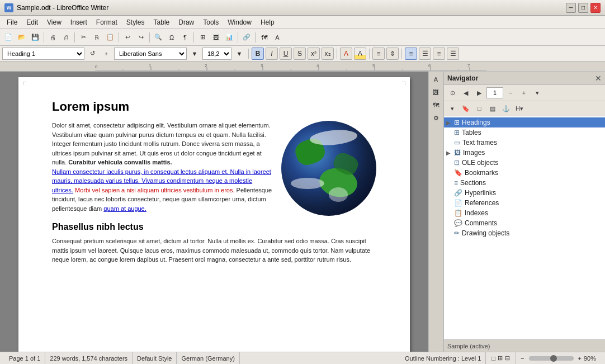 The width and height of the screenshot is (605, 364). Describe the element at coordinates (436, 105) in the screenshot. I see `navigator-side-btn: 🗺` at that location.